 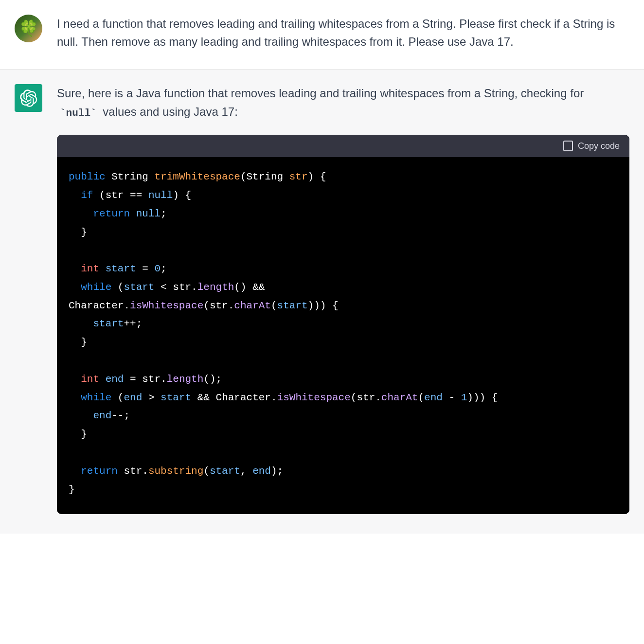 I want to click on intro-suffix: values and using Java 17:, so click(x=169, y=112).